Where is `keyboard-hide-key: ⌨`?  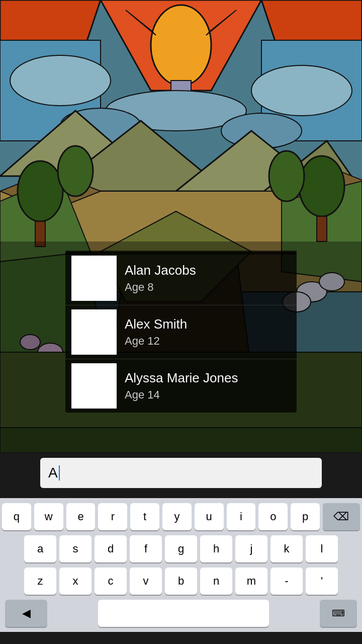 keyboard-hide-key: ⌨ is located at coordinates (338, 613).